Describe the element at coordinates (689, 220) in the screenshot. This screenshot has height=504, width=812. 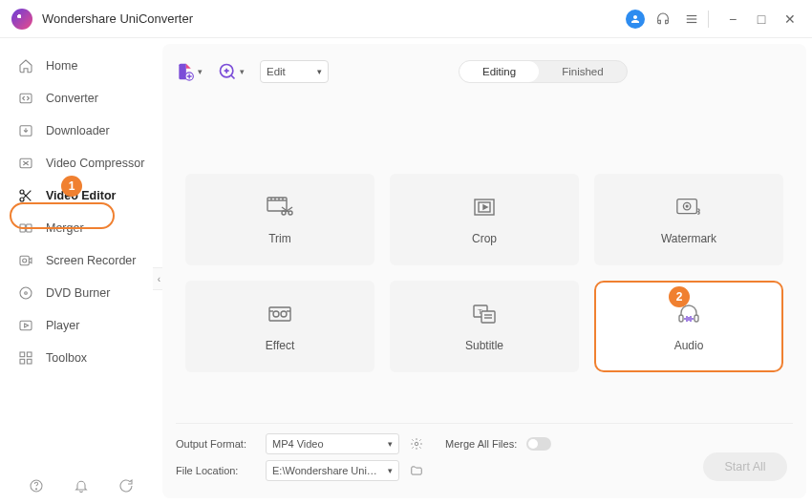
I see `card-watermark: Watermark` at that location.